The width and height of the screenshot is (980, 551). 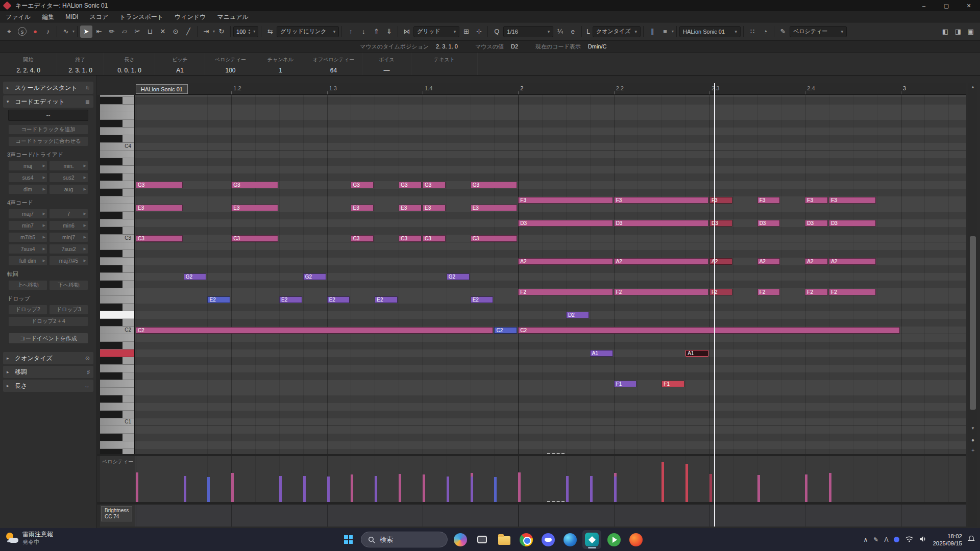 What do you see at coordinates (81, 70) in the screenshot?
I see `info-field-value: 2. 3. 1. 0` at bounding box center [81, 70].